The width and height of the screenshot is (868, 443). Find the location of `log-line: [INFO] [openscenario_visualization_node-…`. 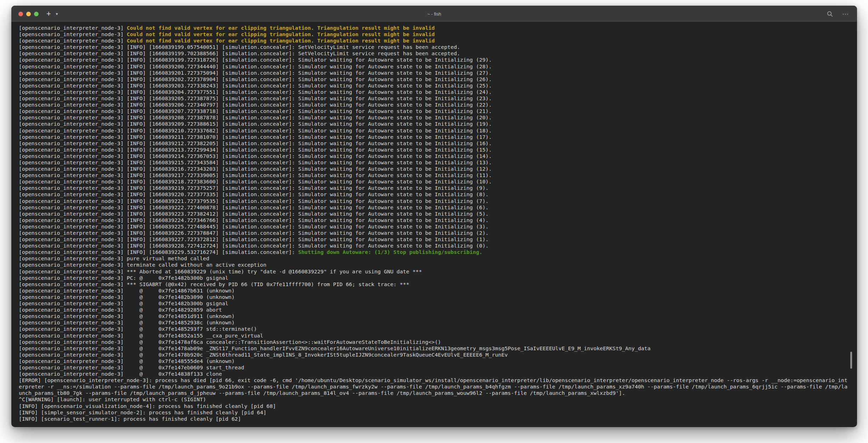

log-line: [INFO] [openscenario_visualization_node-… is located at coordinates (437, 406).